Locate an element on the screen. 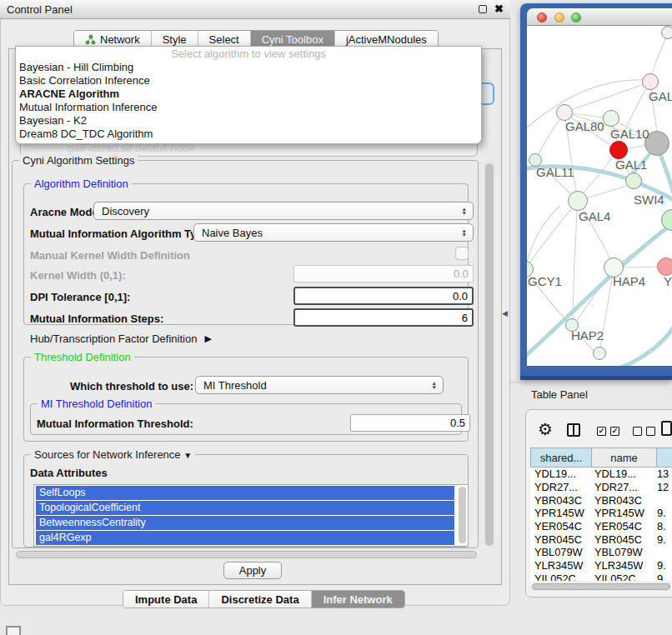 The width and height of the screenshot is (672, 635). mi-threshold-label: Mutual Information Threshold: is located at coordinates (115, 423).